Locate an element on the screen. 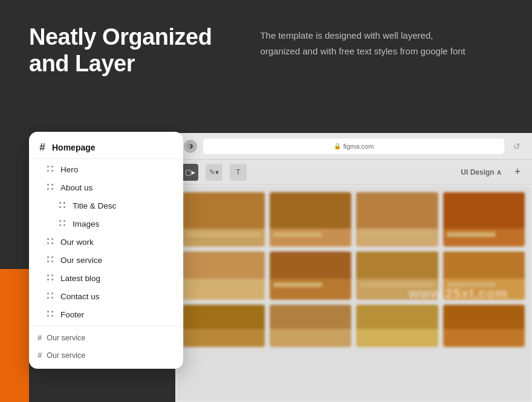 The image size is (532, 402). header-section: Neatly Organized and Layer The template … is located at coordinates (266, 51).